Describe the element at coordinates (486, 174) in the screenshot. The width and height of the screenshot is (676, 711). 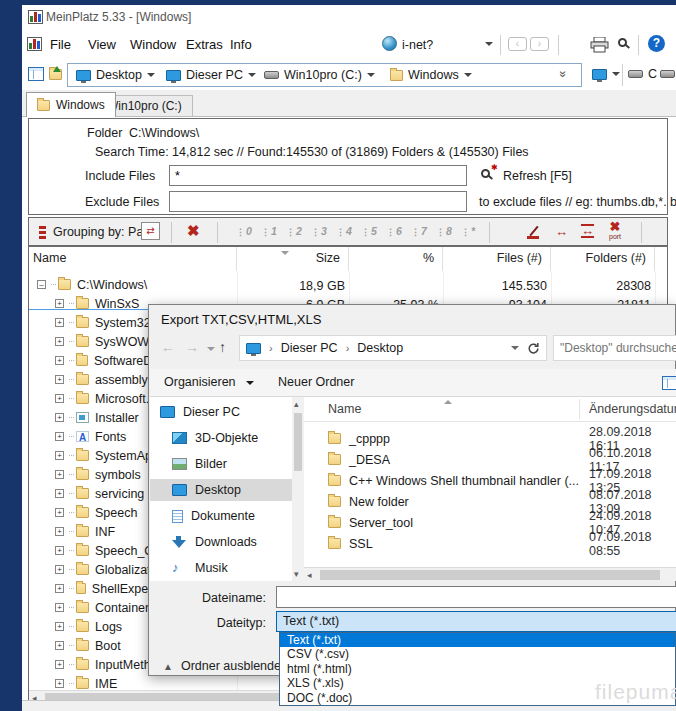
I see `refresh-search-icon` at that location.